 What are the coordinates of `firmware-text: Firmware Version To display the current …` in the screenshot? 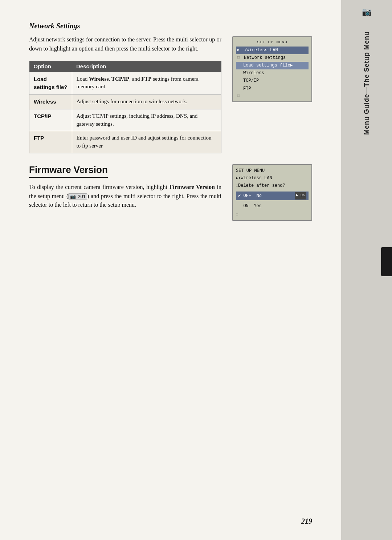 It's located at (125, 193).